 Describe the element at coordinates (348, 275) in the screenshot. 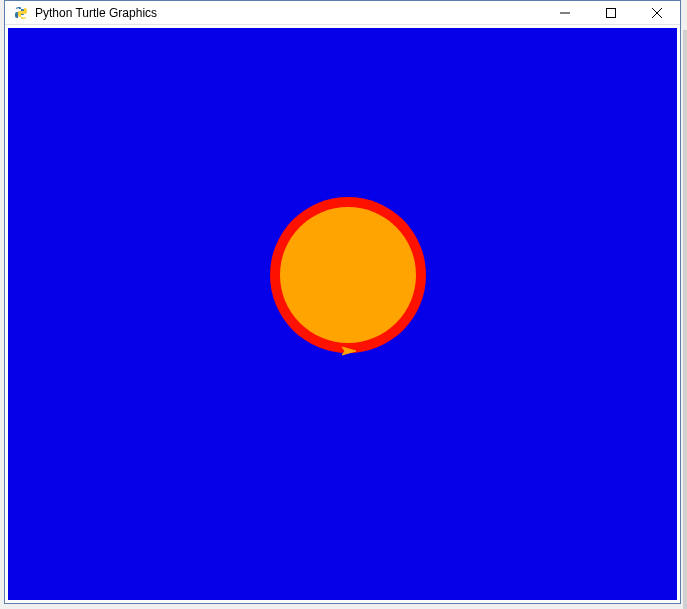

I see `circle-fill` at that location.